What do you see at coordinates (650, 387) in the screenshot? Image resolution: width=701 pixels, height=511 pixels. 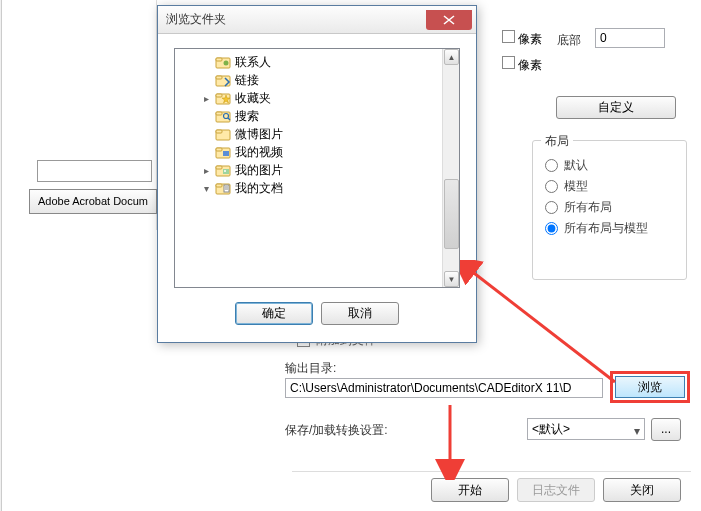 I see `browse-highlight: 浏览` at bounding box center [650, 387].